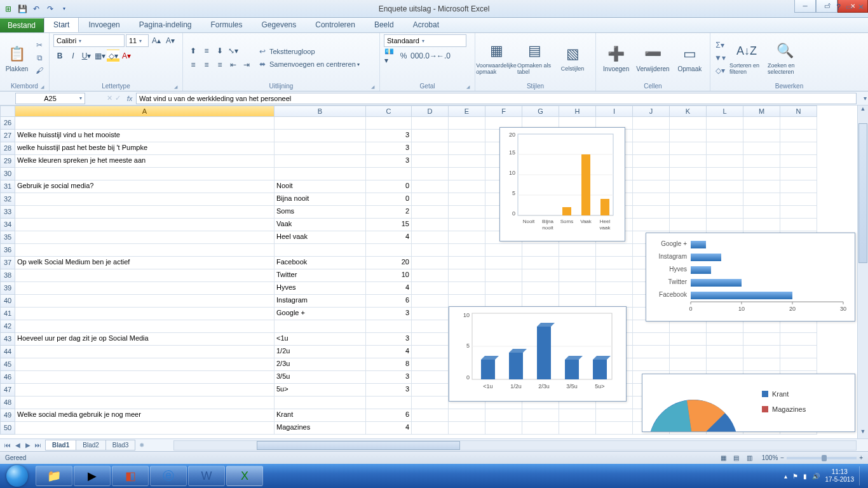 This screenshot has width=868, height=488. What do you see at coordinates (389, 212) in the screenshot?
I see `cell-C33: 2` at bounding box center [389, 212].